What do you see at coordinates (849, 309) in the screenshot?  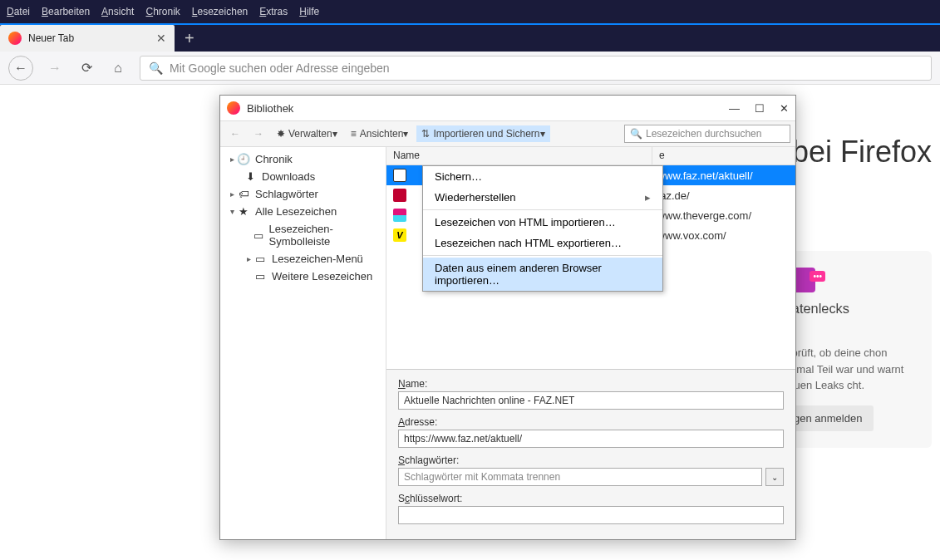 I see `card-title: Datenlecks` at bounding box center [849, 309].